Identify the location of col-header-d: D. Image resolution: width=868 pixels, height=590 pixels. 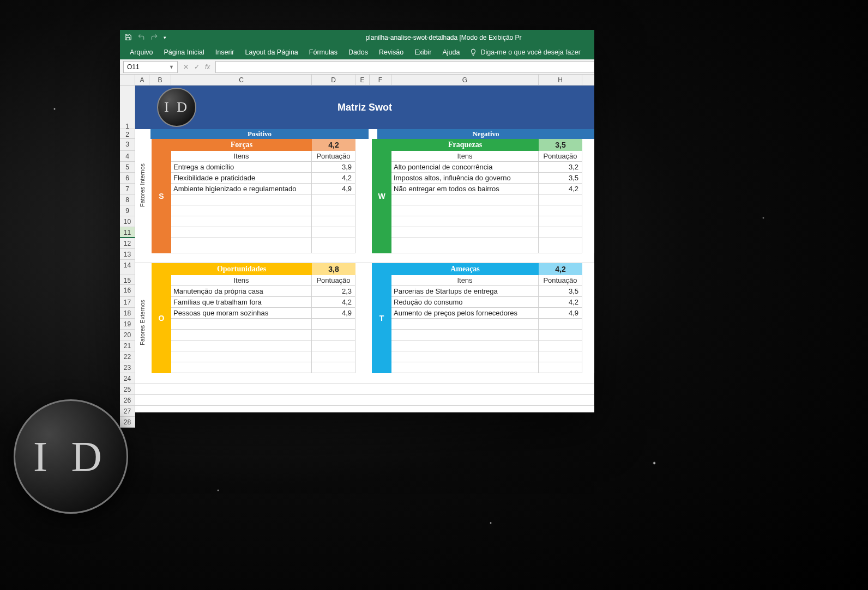
(334, 80).